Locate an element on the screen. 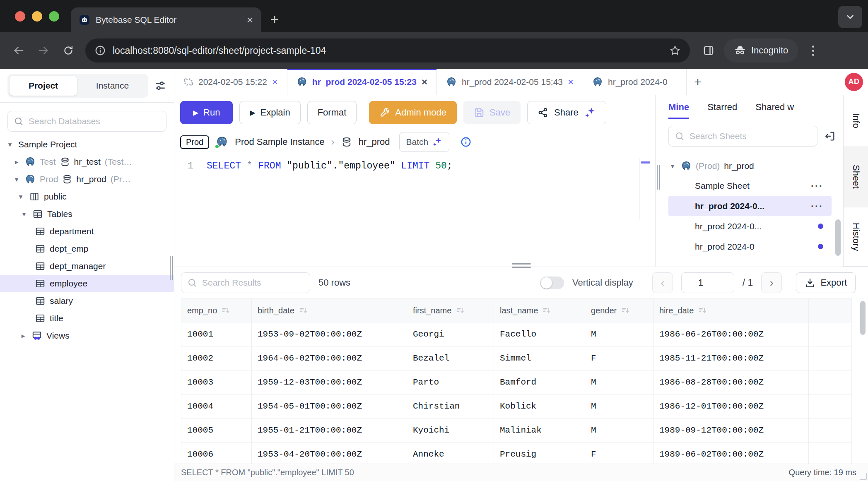 This screenshot has width=868, height=481. tab-mine: Mine is located at coordinates (679, 110).